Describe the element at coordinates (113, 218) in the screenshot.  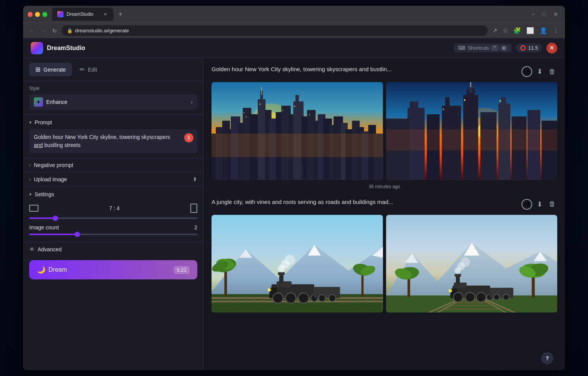
I see `aspect-ratio-slider-track` at that location.